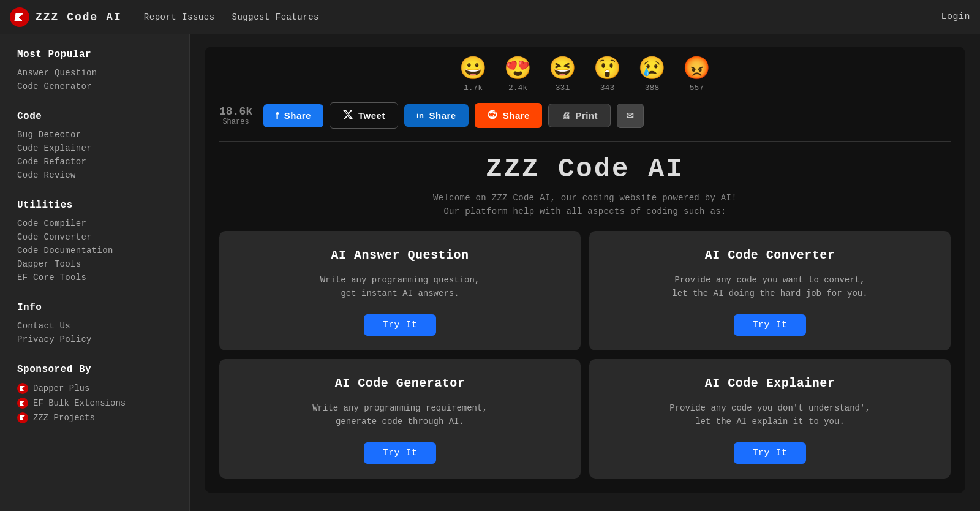 This screenshot has width=980, height=511. What do you see at coordinates (23, 418) in the screenshot?
I see `sponsor-icon-zzz-projects` at bounding box center [23, 418].